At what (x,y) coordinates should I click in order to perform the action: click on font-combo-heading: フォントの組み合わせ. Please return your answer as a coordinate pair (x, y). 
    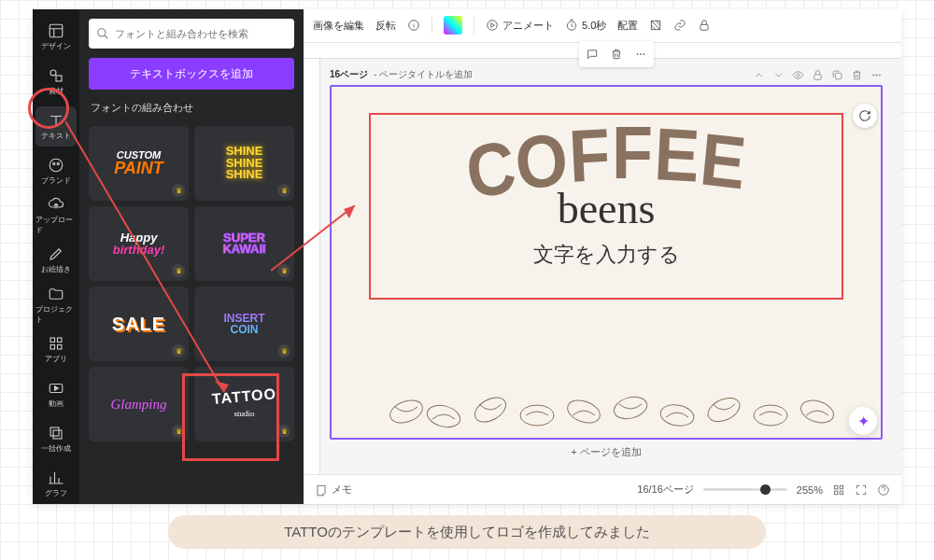
    Looking at the image, I should click on (191, 108).